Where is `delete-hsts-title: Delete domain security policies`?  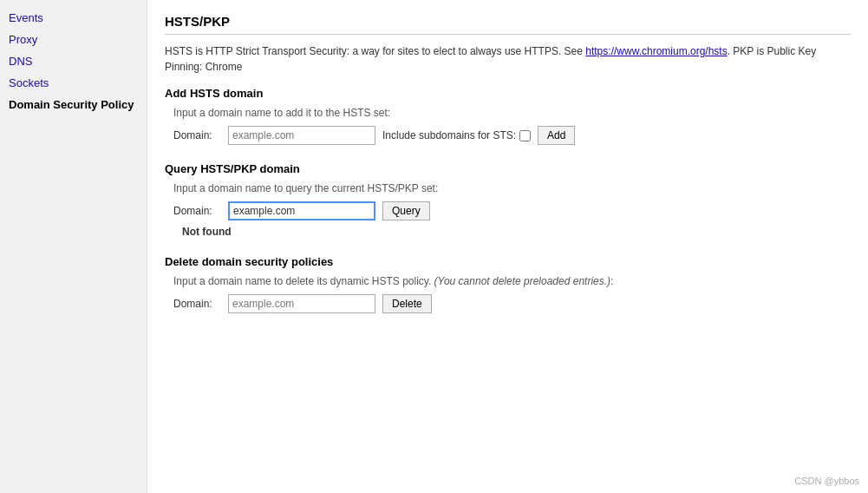
delete-hsts-title: Delete domain security policies is located at coordinates (508, 262).